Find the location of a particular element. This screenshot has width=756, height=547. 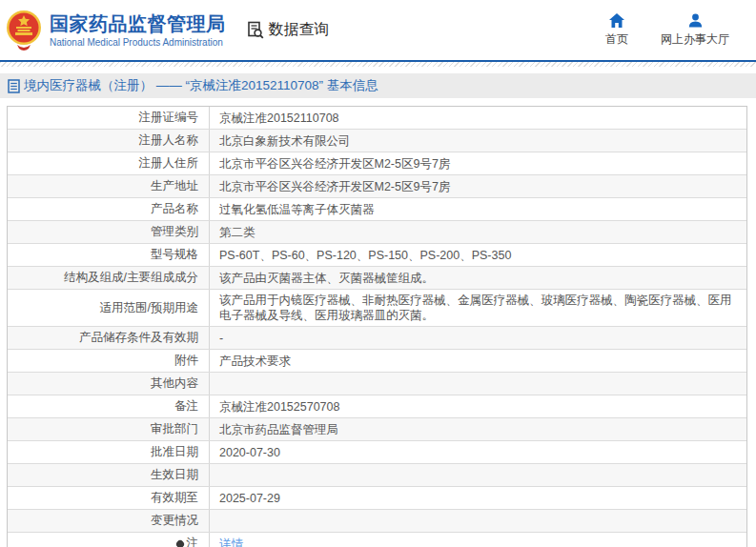

row-label: 注册人名称 is located at coordinates (109, 141).